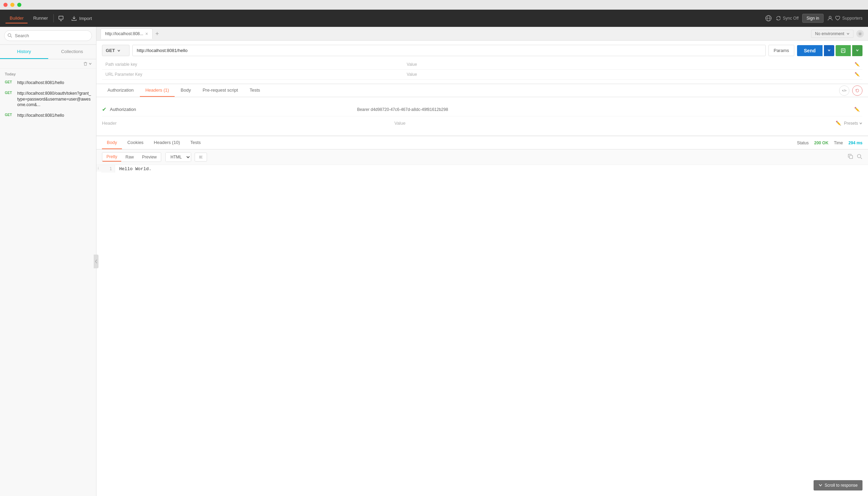 The image size is (868, 496). Describe the element at coordinates (482, 123) in the screenshot. I see `header-row: Header Value ✏️ Presets` at that location.